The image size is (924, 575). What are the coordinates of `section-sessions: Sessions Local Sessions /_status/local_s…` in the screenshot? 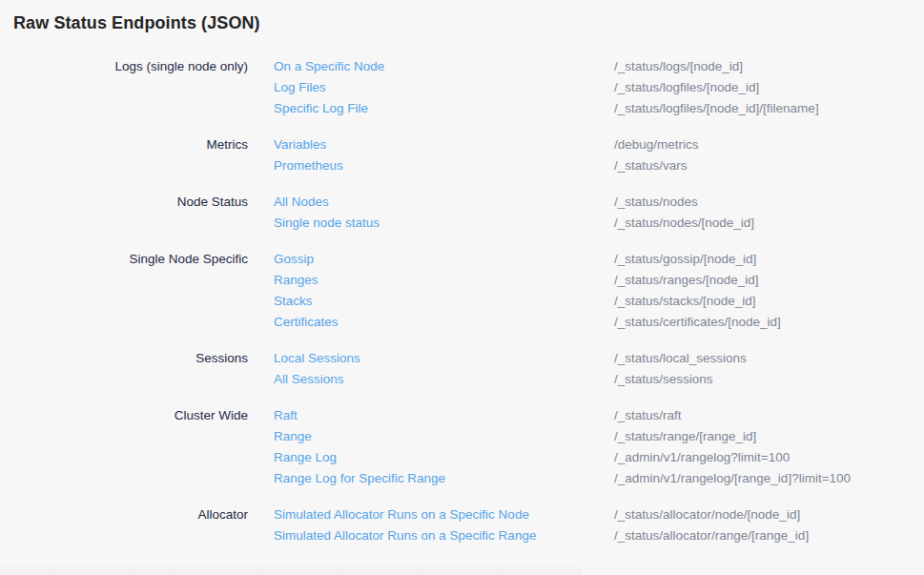 It's located at (462, 369).